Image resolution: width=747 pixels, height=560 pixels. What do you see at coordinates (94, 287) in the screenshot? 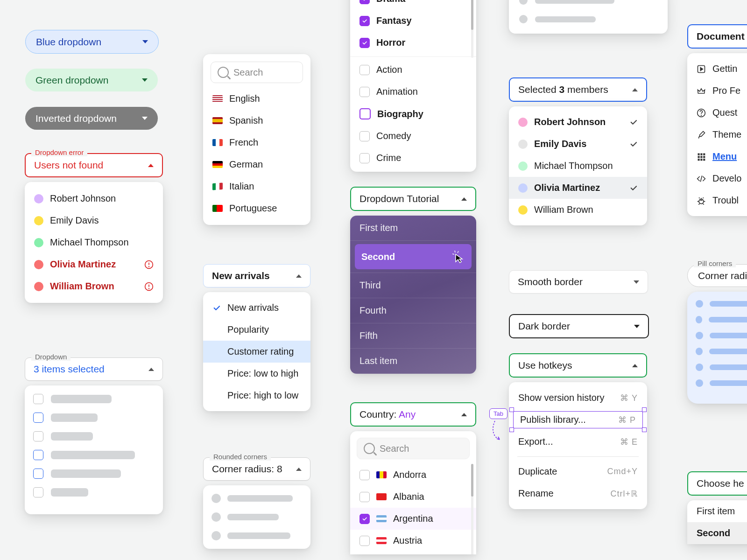
I see `user-item: William Brown` at bounding box center [94, 287].